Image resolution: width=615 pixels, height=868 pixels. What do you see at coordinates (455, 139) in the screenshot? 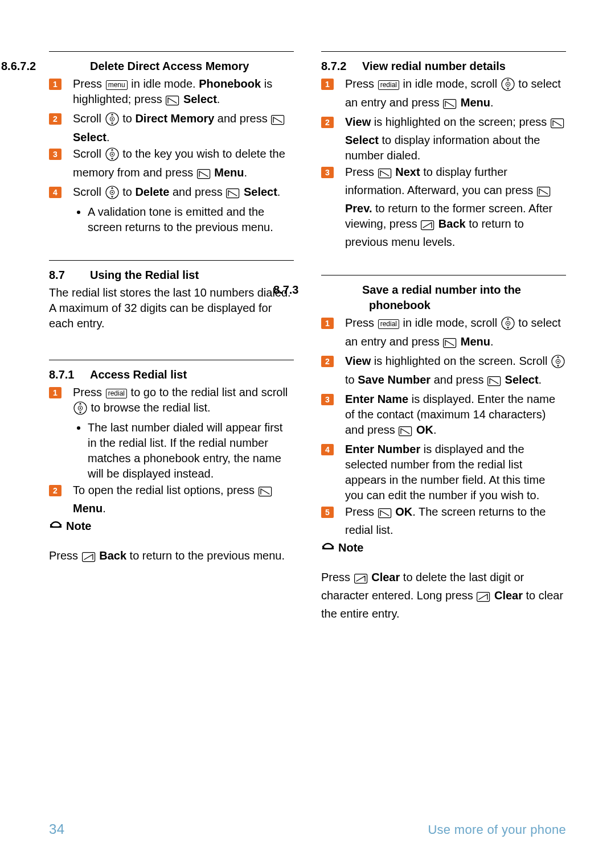
I see `step-text: View is highlighted on the screen; press…` at bounding box center [455, 139].